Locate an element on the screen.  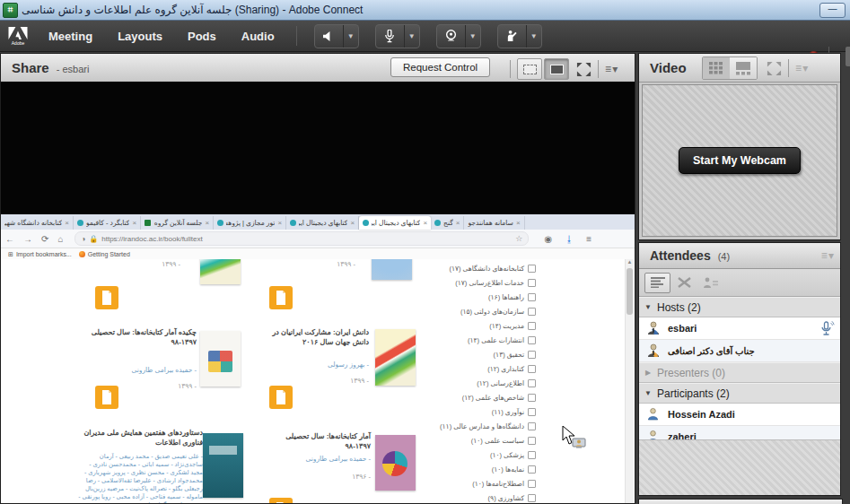
url-bar: ◑ 🔒 https://irandoc.ac.ir/book/fulltext … is located at coordinates (302, 239).